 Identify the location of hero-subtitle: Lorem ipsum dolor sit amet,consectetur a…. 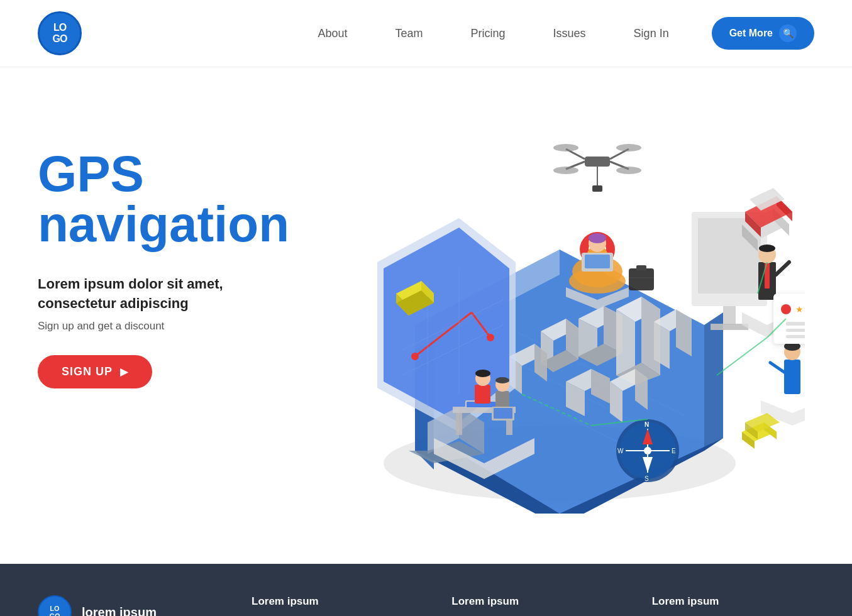
(170, 294).